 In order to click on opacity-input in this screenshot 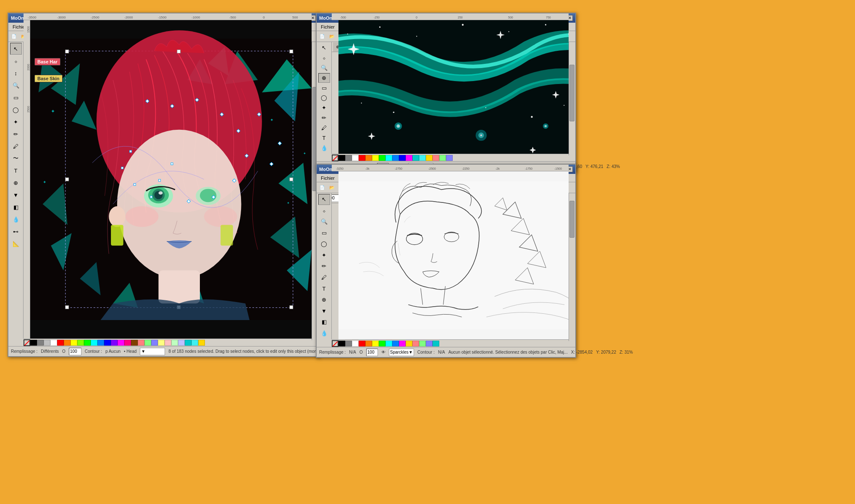, I will do `click(75, 352)`.